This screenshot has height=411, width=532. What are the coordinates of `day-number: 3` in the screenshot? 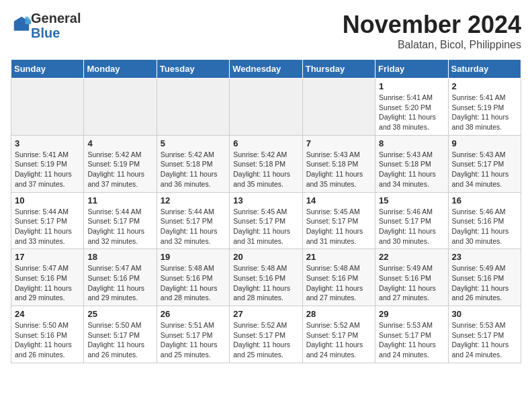 It's located at (47, 144).